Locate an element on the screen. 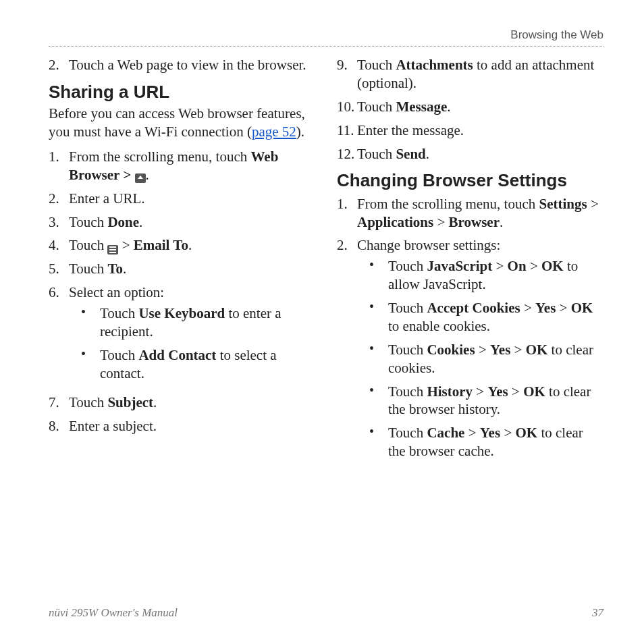 The image size is (644, 644). menu-icon is located at coordinates (113, 250).